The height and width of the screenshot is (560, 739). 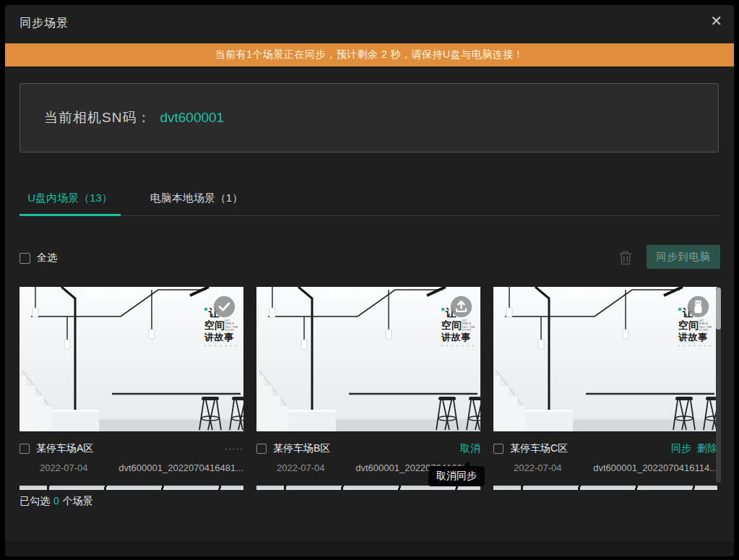 I want to click on uploading-icon, so click(x=461, y=306).